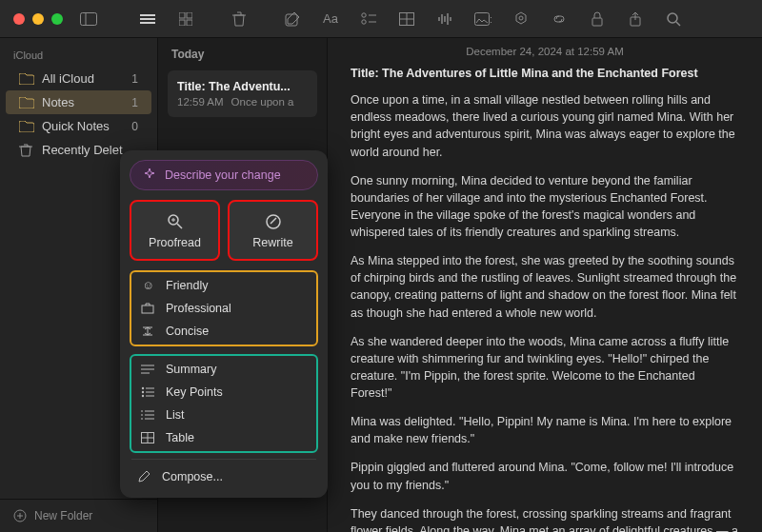  I want to click on transform-label: List, so click(175, 415).